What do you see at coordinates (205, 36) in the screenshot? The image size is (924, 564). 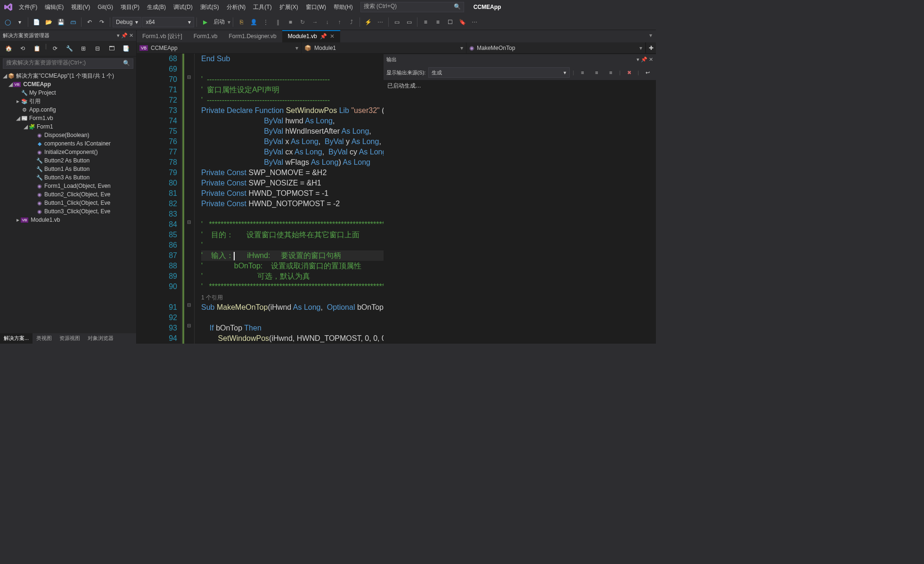 I see `tab-form1-vb: Form1.vb` at bounding box center [205, 36].